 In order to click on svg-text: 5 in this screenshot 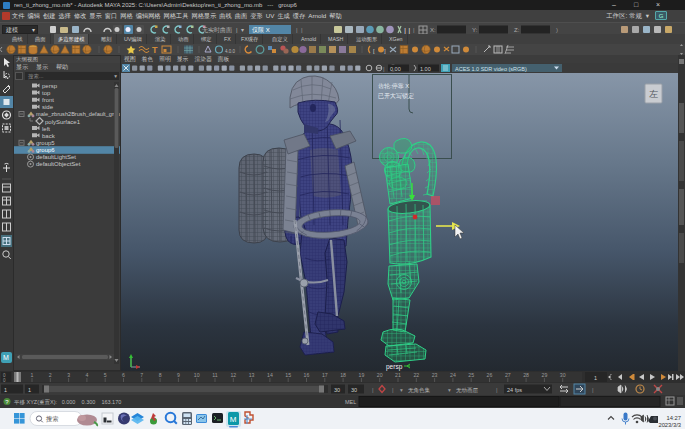, I will do `click(106, 375)`.